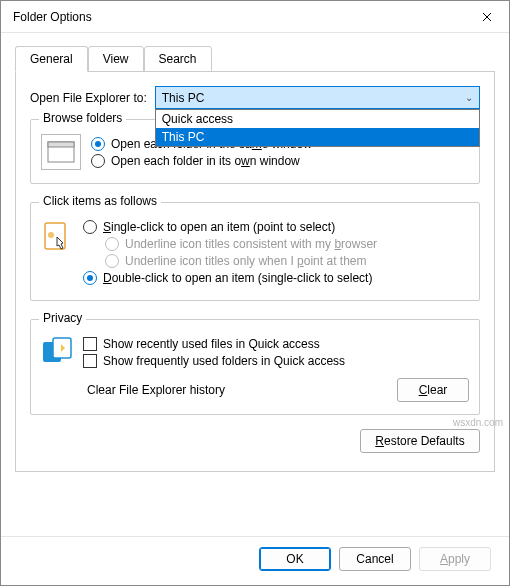  I want to click on window-icon, so click(61, 152).